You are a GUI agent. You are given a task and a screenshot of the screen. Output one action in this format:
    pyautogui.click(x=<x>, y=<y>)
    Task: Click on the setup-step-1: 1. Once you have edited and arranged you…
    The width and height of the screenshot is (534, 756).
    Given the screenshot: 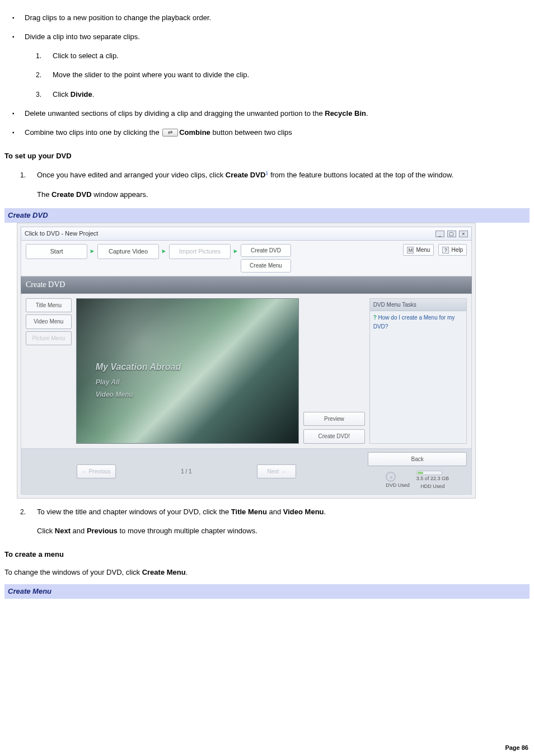 What is the action you would take?
    pyautogui.click(x=275, y=185)
    